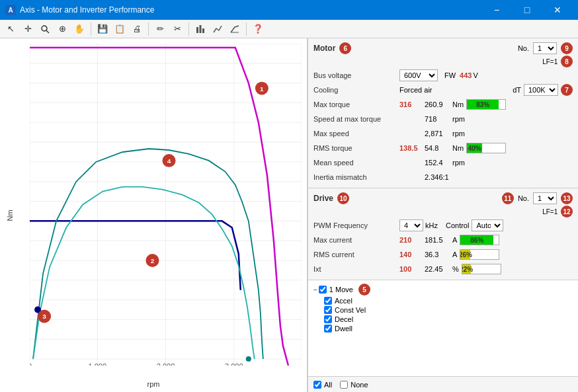  I want to click on cut-button: ✂, so click(177, 29).